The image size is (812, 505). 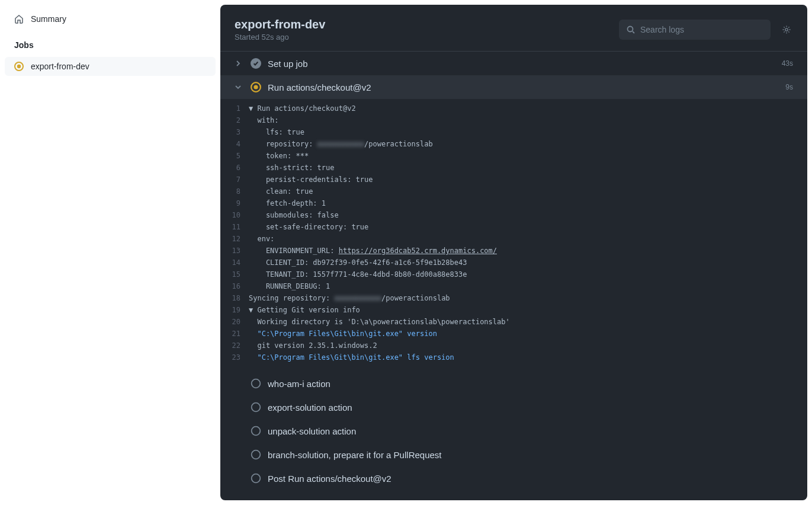 I want to click on sidebar-job-item: export-from-dev, so click(x=110, y=66).